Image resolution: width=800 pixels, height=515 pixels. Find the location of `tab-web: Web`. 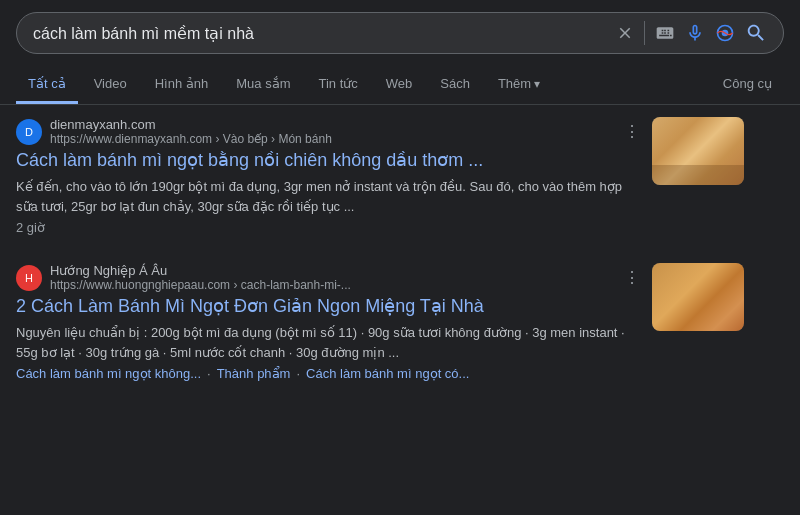

tab-web: Web is located at coordinates (400, 85).